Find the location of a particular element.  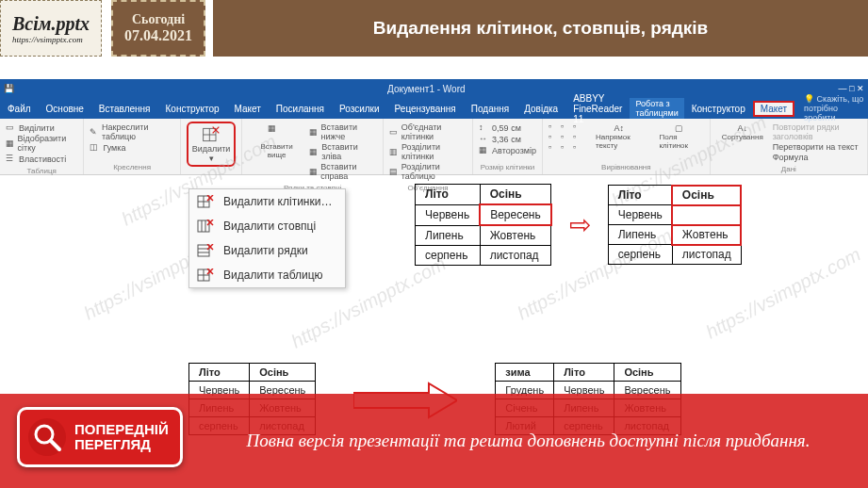

group-label: Таблиця is located at coordinates (41, 171).